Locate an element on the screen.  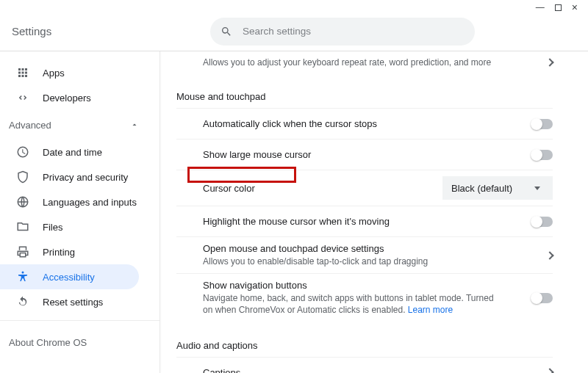
maximize-icon is located at coordinates (559, 7).